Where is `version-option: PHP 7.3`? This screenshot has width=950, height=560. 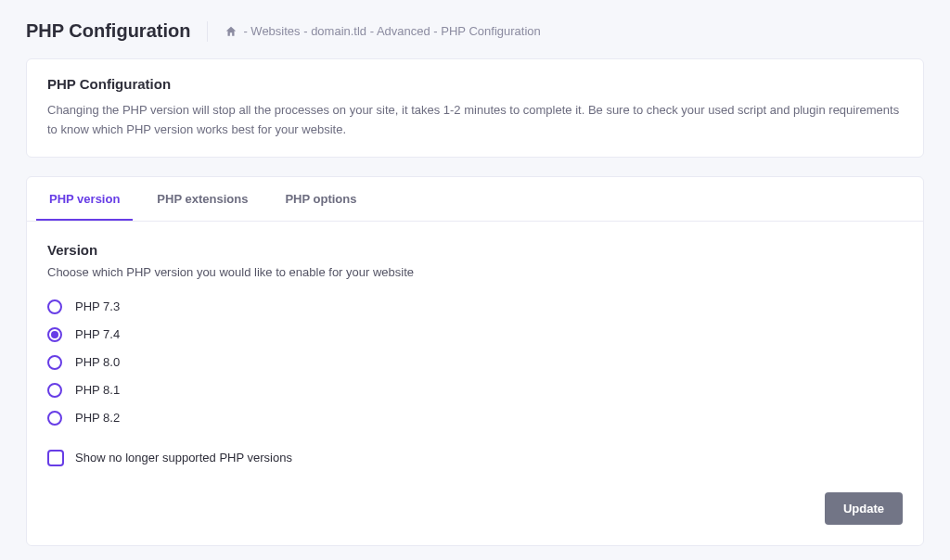 version-option: PHP 7.3 is located at coordinates (475, 307).